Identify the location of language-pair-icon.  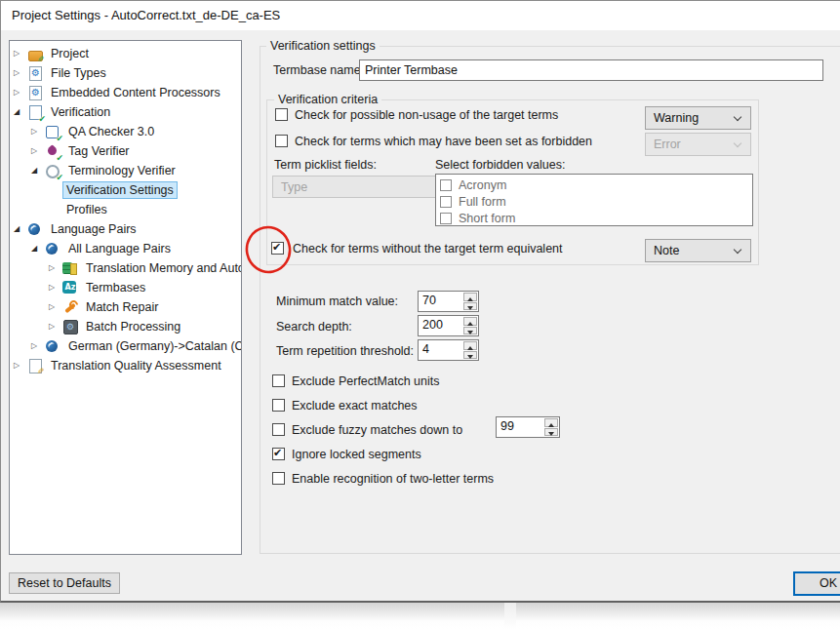
(53, 346).